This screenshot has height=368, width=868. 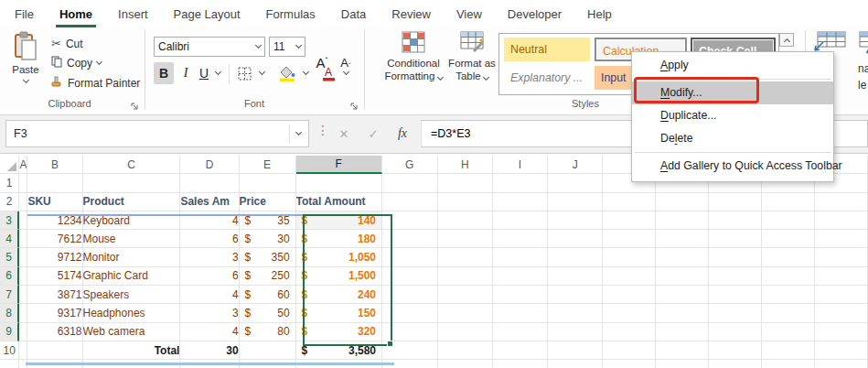 What do you see at coordinates (863, 45) in the screenshot?
I see `clipped-ribbon-button-icon` at bounding box center [863, 45].